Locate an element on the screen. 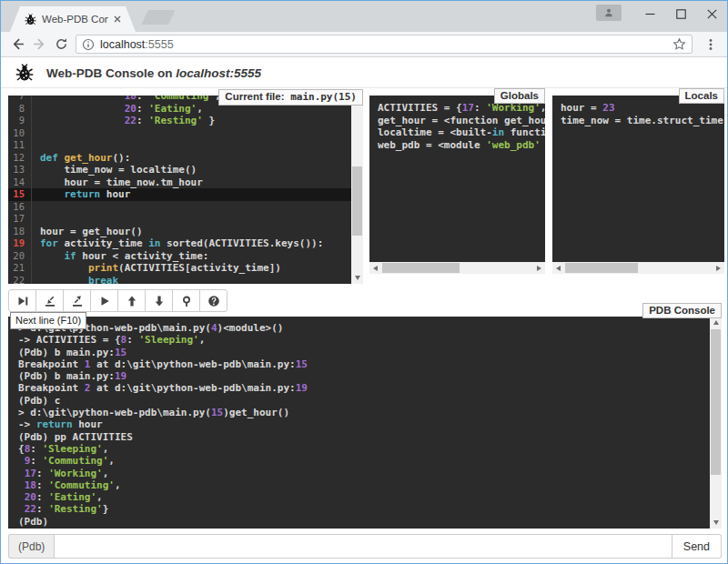 This screenshot has height=564, width=728. globals-label: Globals is located at coordinates (520, 96).